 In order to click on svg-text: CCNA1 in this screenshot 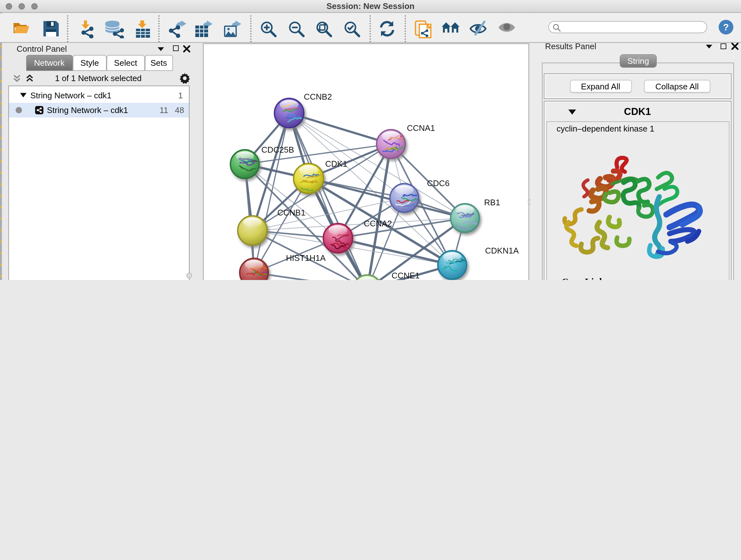, I will do `click(421, 128)`.